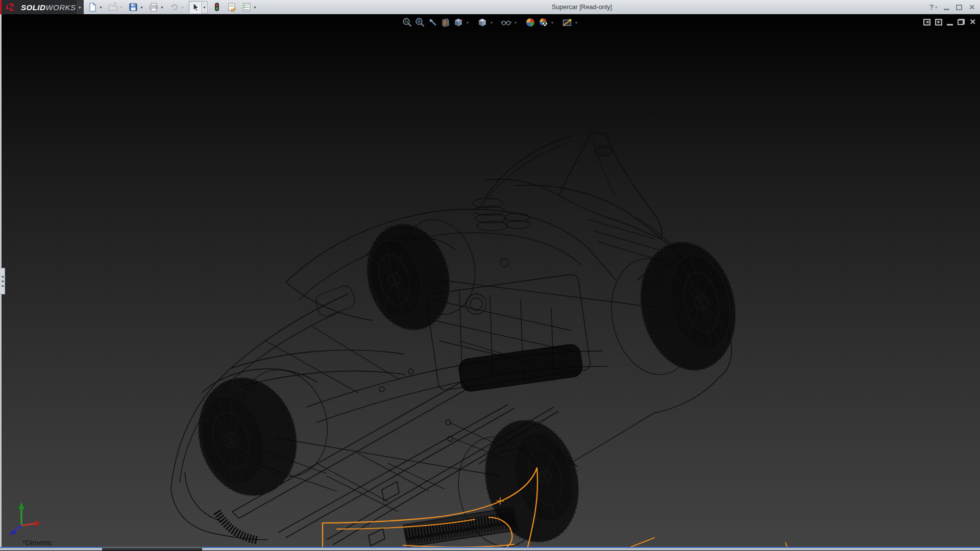 The image size is (980, 551). Describe the element at coordinates (422, 273) in the screenshot. I see `rear-left-wheel` at that location.